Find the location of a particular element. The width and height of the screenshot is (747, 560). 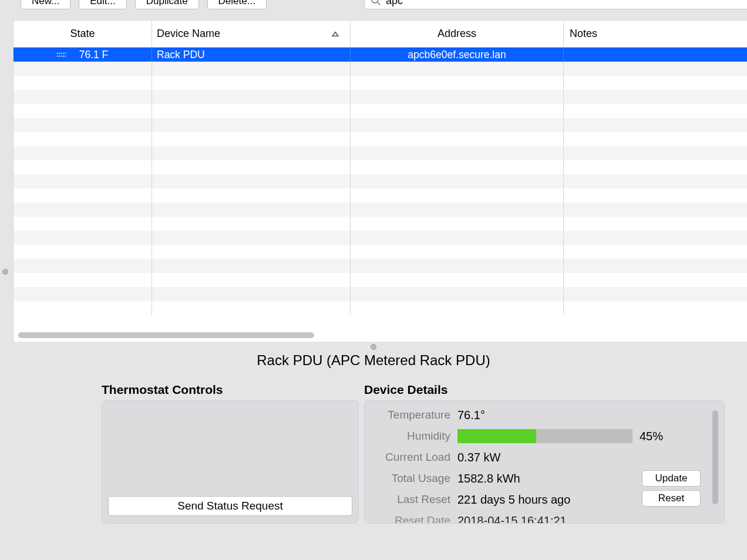

delete-button: Delete... is located at coordinates (237, 5).